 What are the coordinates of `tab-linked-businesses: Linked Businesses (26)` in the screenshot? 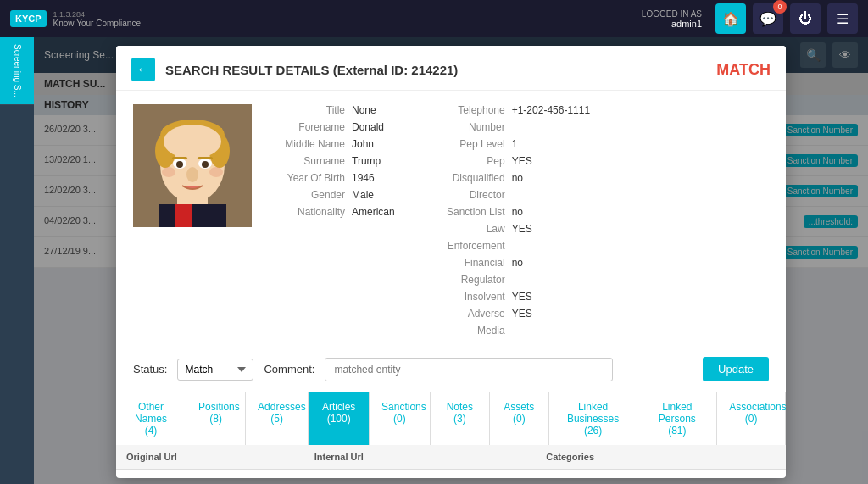 It's located at (593, 419).